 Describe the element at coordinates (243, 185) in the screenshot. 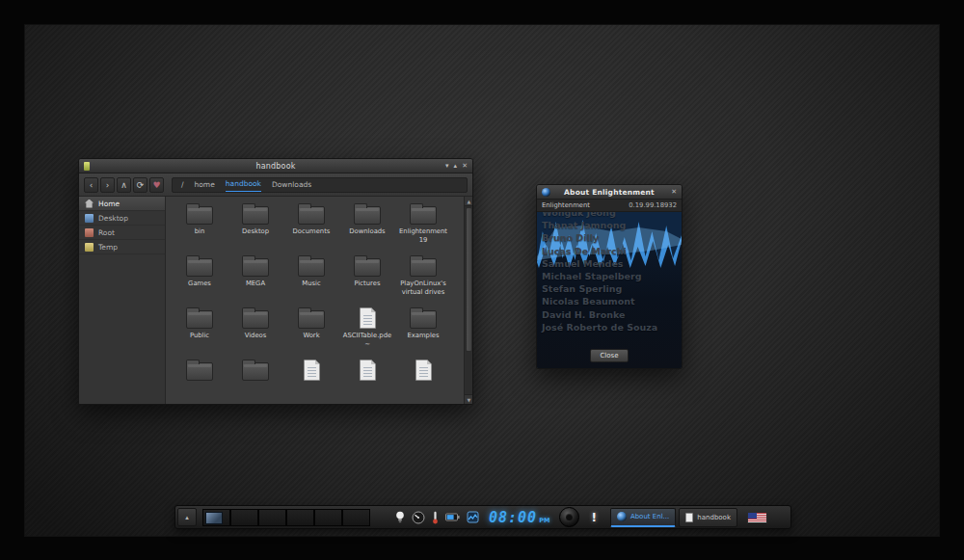

I see `breadcrumb-item-handbook: handbook` at that location.